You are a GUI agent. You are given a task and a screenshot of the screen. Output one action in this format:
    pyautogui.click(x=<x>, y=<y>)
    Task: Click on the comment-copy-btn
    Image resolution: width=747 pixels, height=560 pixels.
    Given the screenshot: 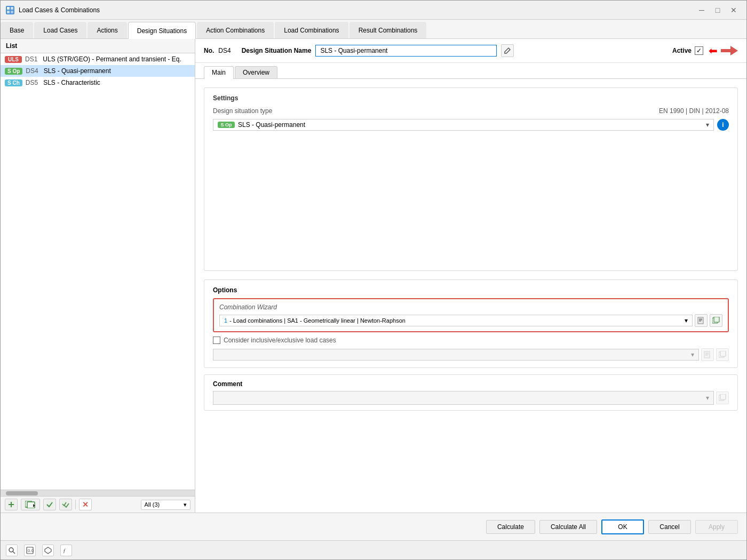 What is the action you would take?
    pyautogui.click(x=722, y=398)
    